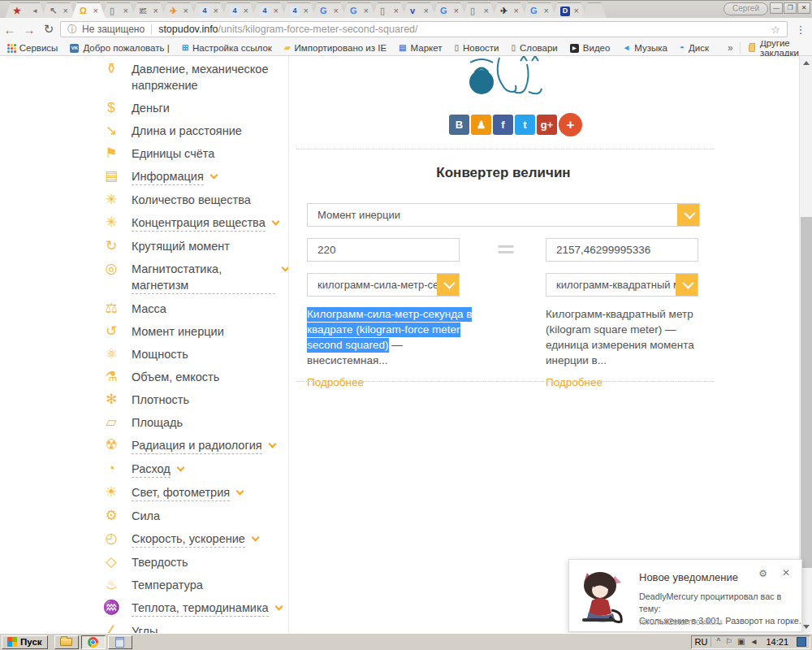 This screenshot has width=812, height=650. I want to click on sidebar-item-heat: ♒Теплота, термодинамика, so click(195, 608).